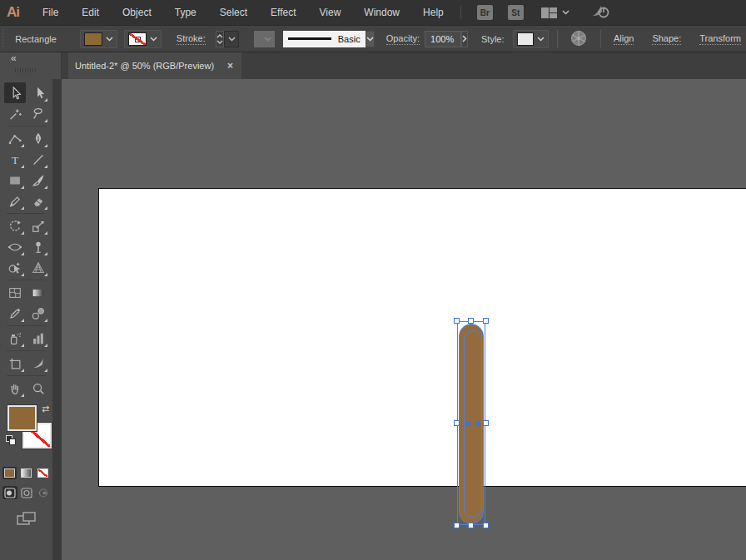 Image resolution: width=746 pixels, height=560 pixels. I want to click on type-tool: T, so click(15, 160).